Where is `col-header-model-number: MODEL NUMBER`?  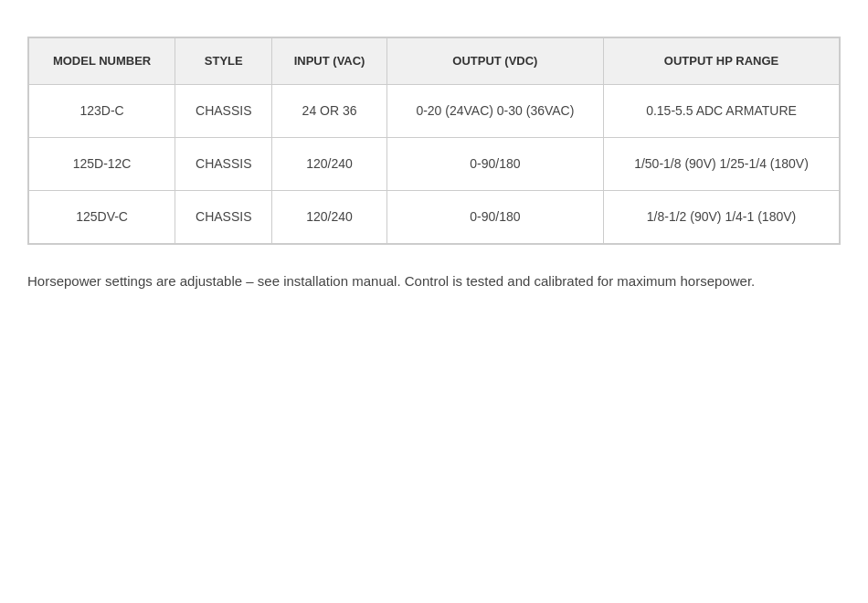
col-header-model-number: MODEL NUMBER is located at coordinates (102, 62).